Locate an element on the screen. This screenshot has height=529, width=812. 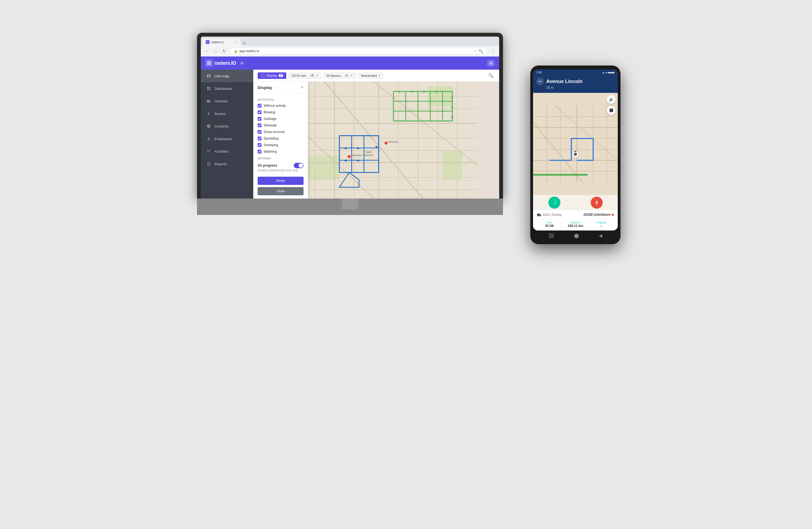
display-panel: Display × ACTIVITIES Without activity is located at coordinates (280, 140).